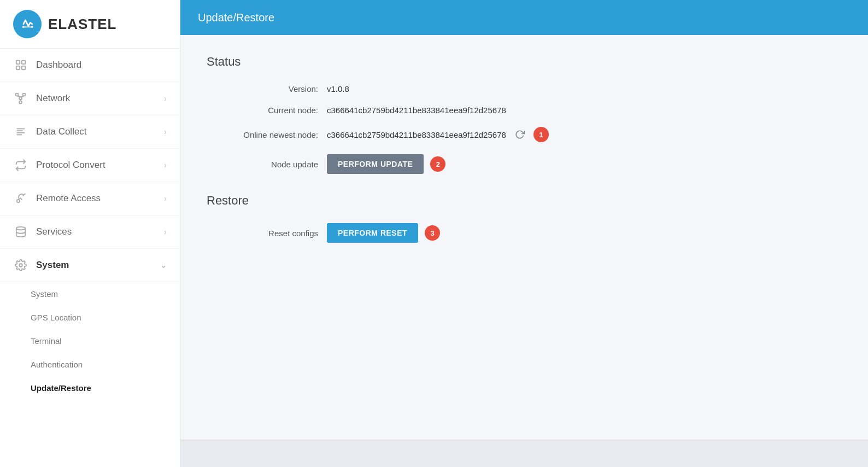 The height and width of the screenshot is (467, 868). Describe the element at coordinates (165, 132) in the screenshot. I see `data-collect-chevron-icon: ›` at that location.